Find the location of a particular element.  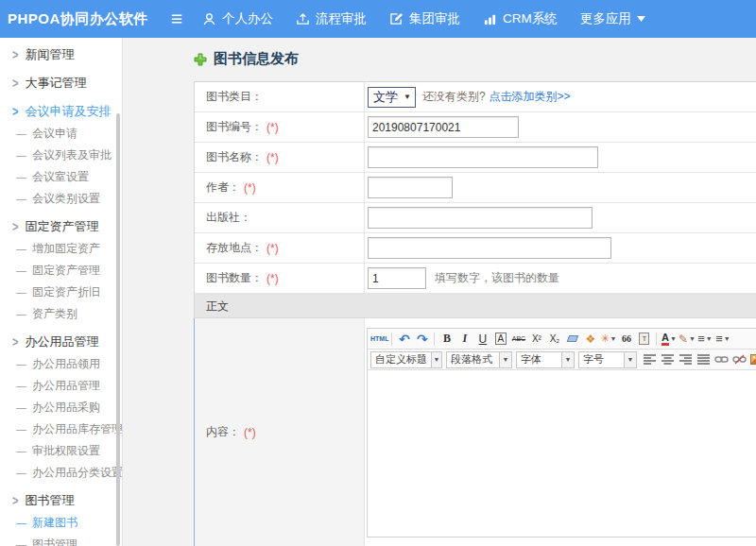

undo-button: ↶ is located at coordinates (404, 339).